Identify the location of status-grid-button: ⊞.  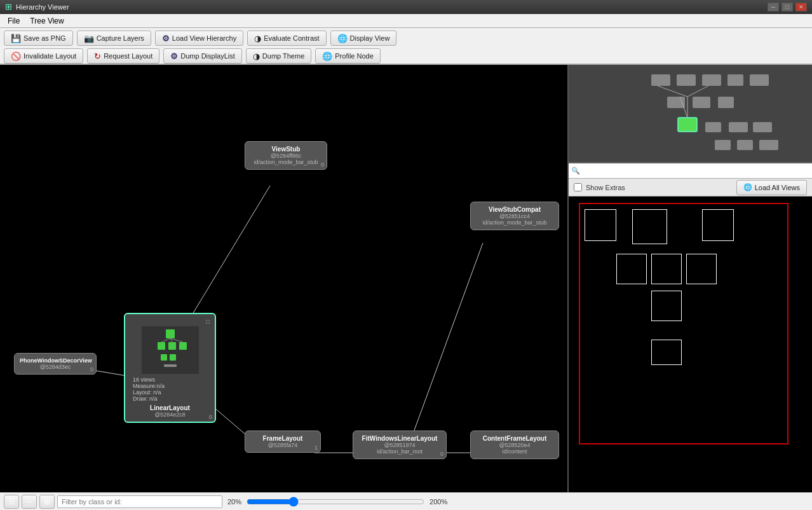
(47, 502).